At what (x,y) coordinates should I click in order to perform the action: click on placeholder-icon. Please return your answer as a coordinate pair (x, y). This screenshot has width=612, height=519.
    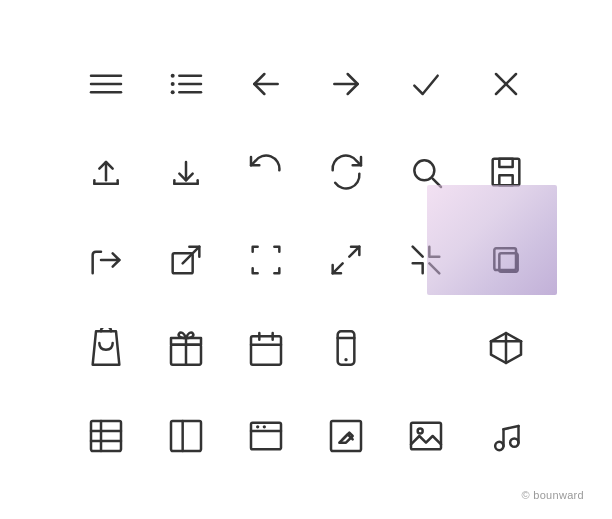
    Looking at the image, I should click on (426, 348).